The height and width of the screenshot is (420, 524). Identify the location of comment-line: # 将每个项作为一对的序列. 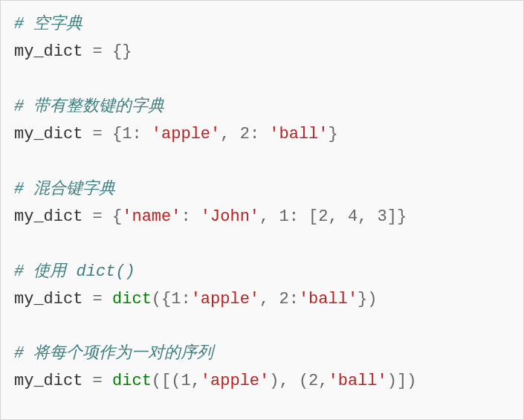
(114, 354).